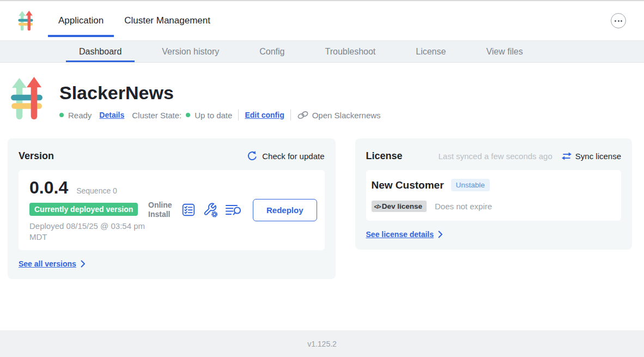 This screenshot has height=357, width=644. What do you see at coordinates (252, 156) in the screenshot?
I see `refresh-icon` at bounding box center [252, 156].